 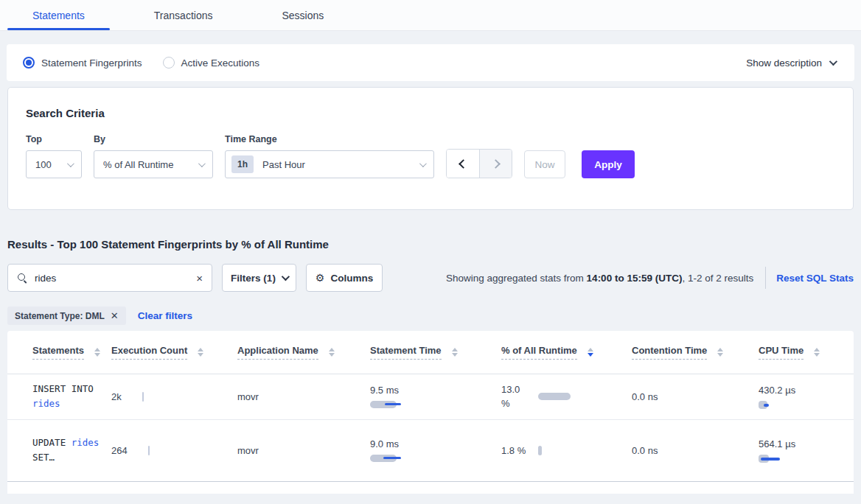 What do you see at coordinates (330, 156) in the screenshot?
I see `time-range-field: Time Range 1h Past Hour` at bounding box center [330, 156].